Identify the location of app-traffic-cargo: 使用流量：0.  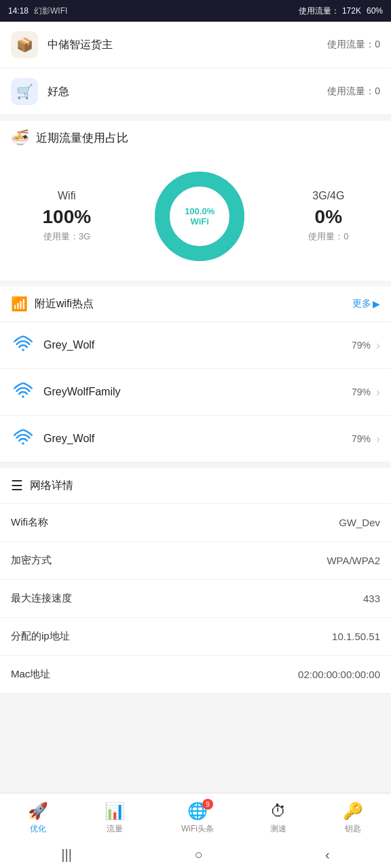
(354, 45).